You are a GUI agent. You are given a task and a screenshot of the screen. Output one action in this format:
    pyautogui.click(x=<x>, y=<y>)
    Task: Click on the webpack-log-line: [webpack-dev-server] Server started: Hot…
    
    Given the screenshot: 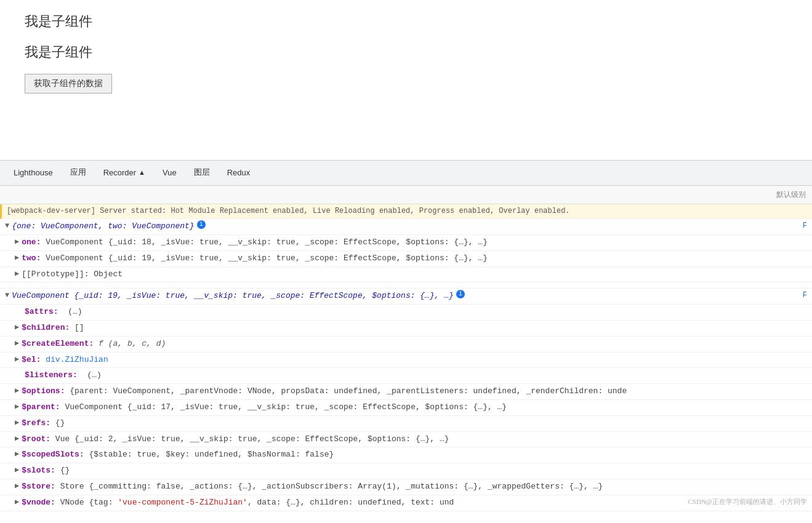 What is the action you would take?
    pyautogui.click(x=406, y=212)
    